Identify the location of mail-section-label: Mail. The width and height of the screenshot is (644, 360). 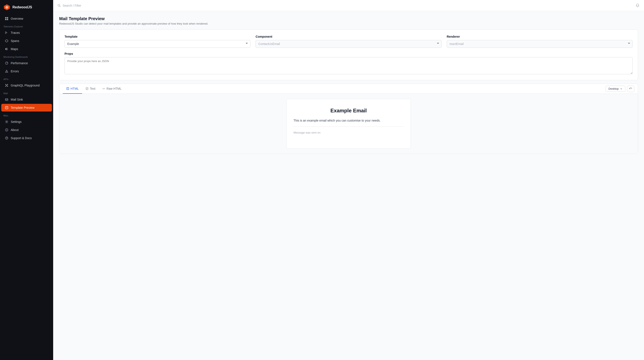
(26, 92).